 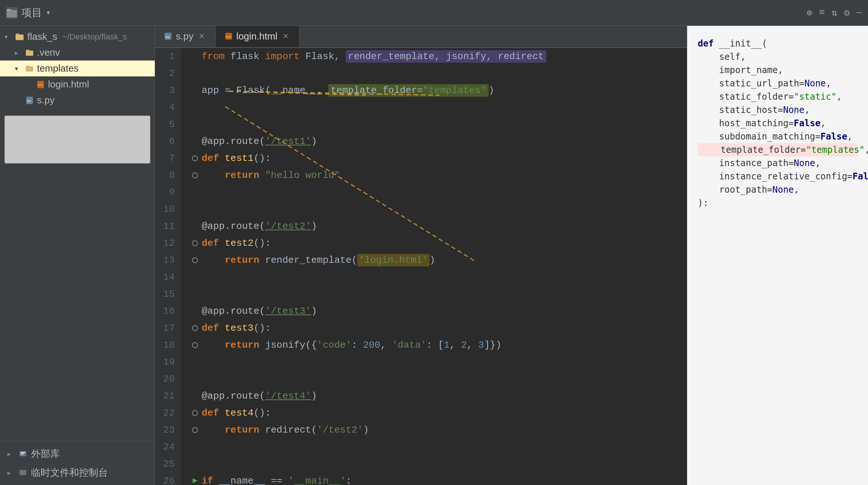 What do you see at coordinates (78, 100) in the screenshot?
I see `sidebar-item-spy: py s.py` at bounding box center [78, 100].